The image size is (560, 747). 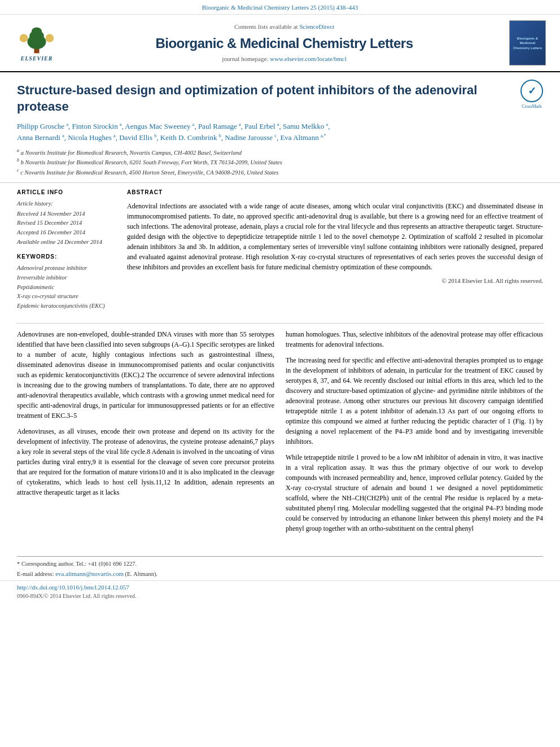 What do you see at coordinates (305, 126) in the screenshot?
I see `author-samu: Samu Melkko` at bounding box center [305, 126].